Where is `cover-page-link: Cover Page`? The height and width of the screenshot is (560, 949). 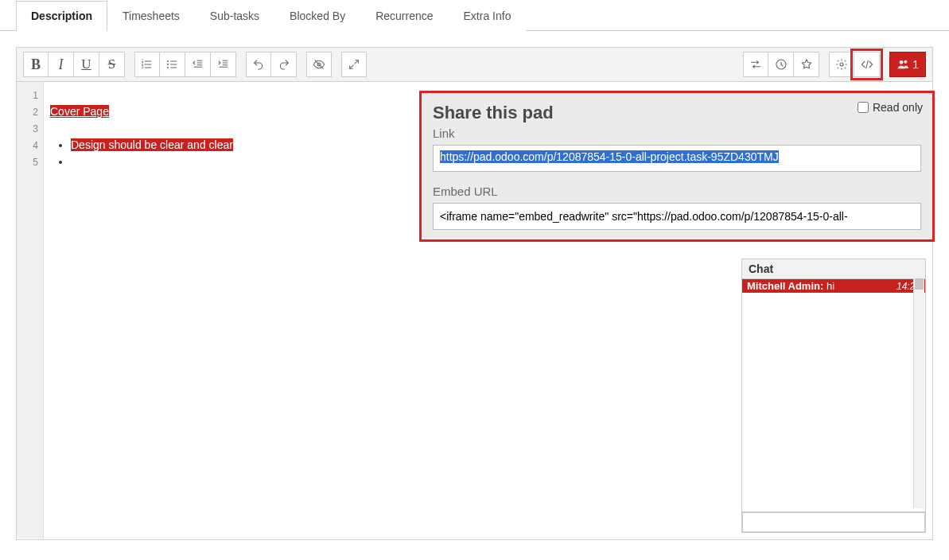 cover-page-link: Cover Page is located at coordinates (80, 111).